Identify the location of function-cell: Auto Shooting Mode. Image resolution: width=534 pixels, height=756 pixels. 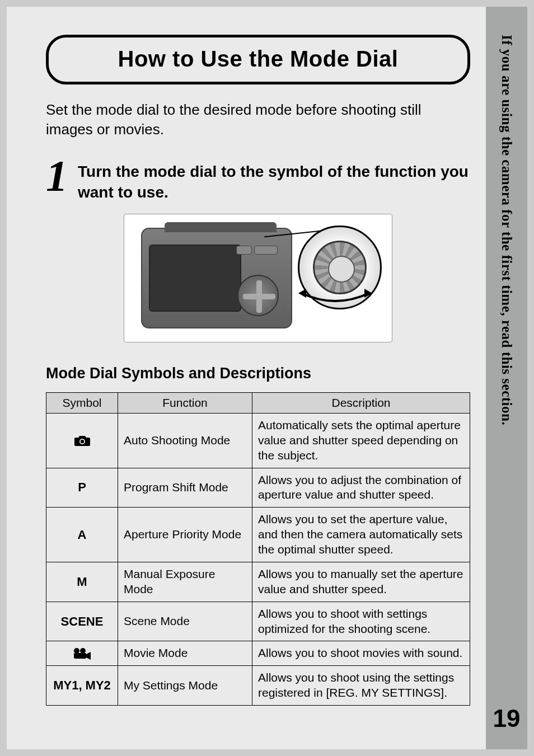
(185, 440).